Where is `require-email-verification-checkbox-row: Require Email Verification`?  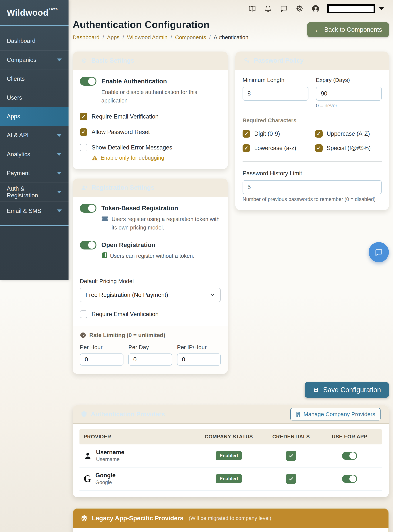
require-email-verification-checkbox-row: Require Email Verification is located at coordinates (150, 117).